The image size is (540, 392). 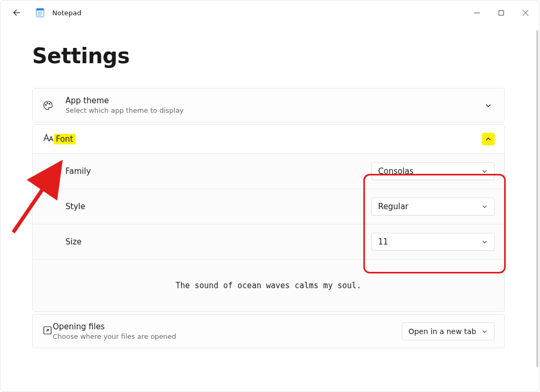 I want to click on palette-icon, so click(x=48, y=105).